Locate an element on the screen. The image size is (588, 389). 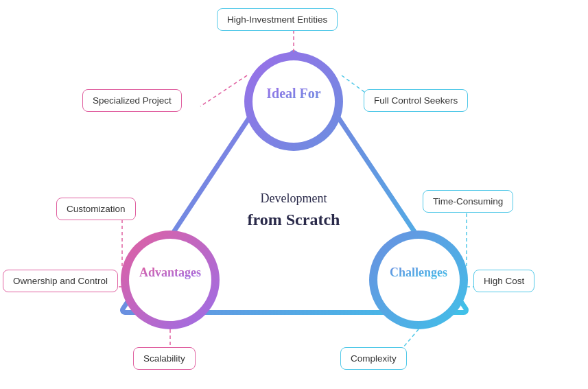
ideal-for-circle-inner is located at coordinates (294, 102).